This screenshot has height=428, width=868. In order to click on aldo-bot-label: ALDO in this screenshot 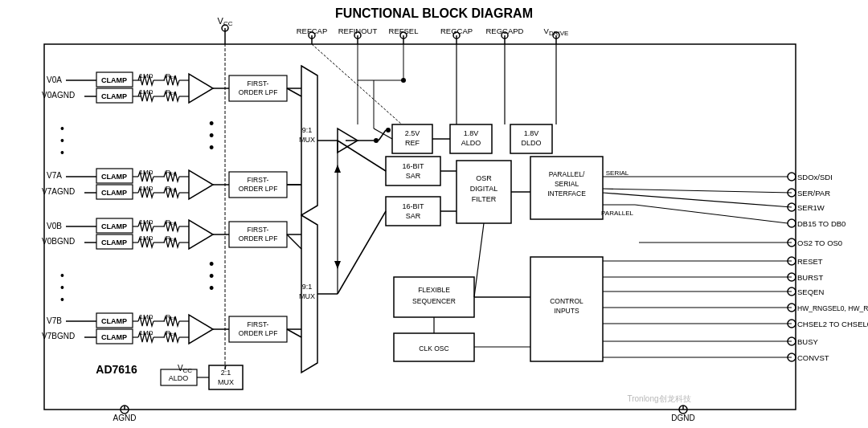, I will do `click(178, 378)`.